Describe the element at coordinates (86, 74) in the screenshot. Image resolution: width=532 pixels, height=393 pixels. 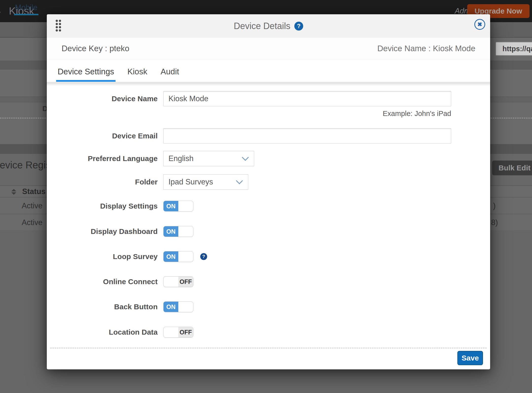
I see `tab-device-settings: Device Settings` at that location.